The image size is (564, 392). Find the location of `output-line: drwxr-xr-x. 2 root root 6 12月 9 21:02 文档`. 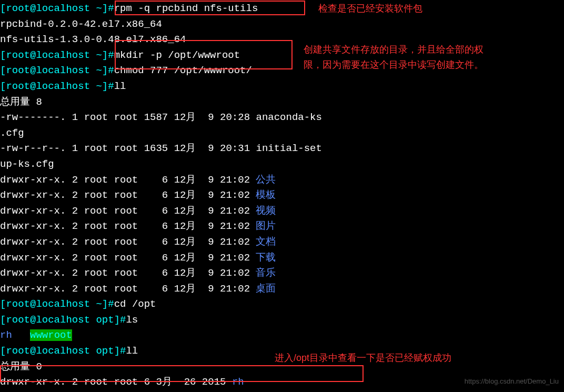

output-line: drwxr-xr-x. 2 root root 6 12月 9 21:02 文档 is located at coordinates (282, 243).